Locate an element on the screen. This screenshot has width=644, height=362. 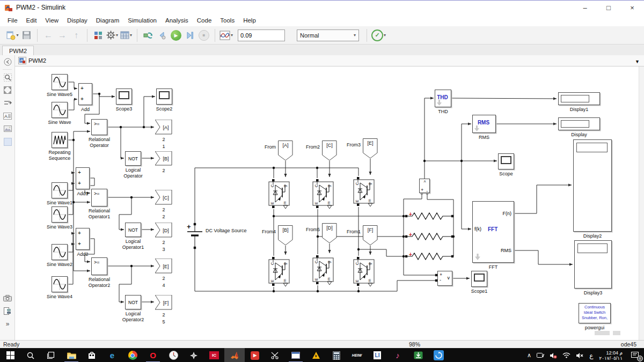
powergui: Continuous Ideal Switch Snubber, Ron, is located at coordinates (595, 313).